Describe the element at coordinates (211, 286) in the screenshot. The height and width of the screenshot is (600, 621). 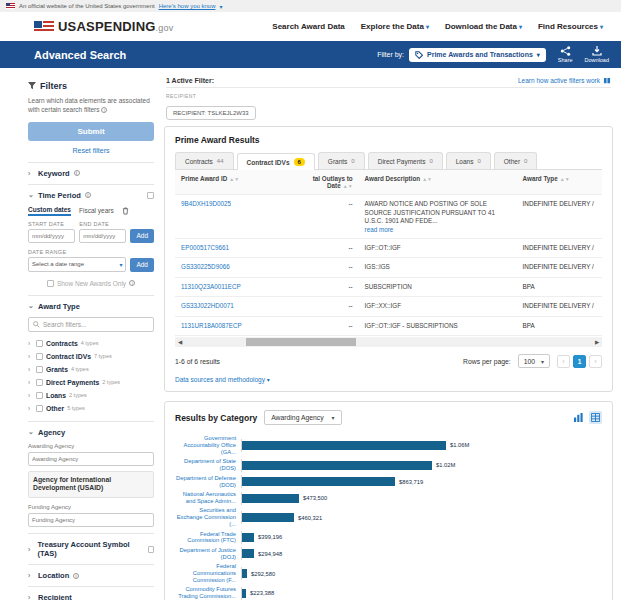
I see `award-id-link: 11310Q23A0011ECP` at that location.